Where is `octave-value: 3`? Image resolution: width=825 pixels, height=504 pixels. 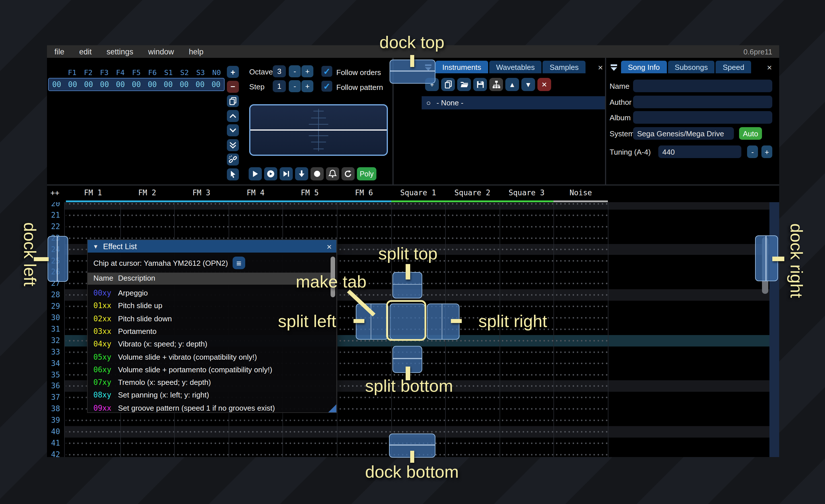
octave-value: 3 is located at coordinates (279, 71).